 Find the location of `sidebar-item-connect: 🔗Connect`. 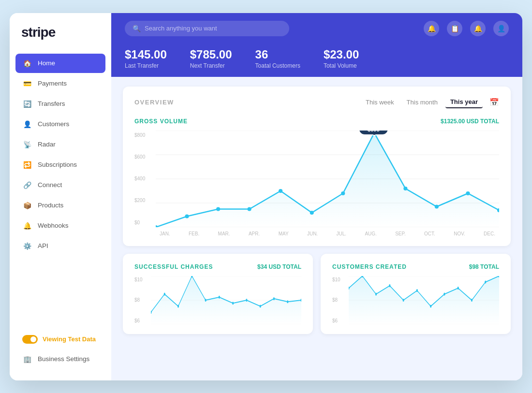

sidebar-item-connect: 🔗Connect is located at coordinates (60, 185).